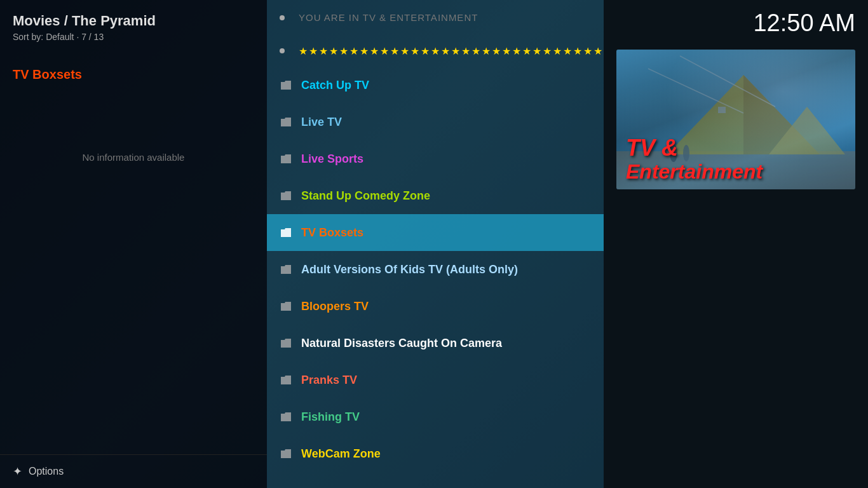 This screenshot has width=868, height=488. I want to click on thumbnail-line1: TV &, so click(736, 148).